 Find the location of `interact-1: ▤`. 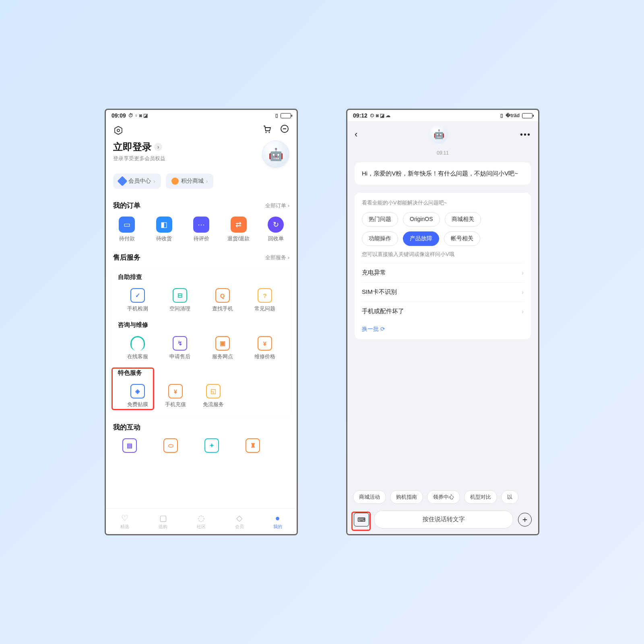

interact-1: ▤ is located at coordinates (130, 446).